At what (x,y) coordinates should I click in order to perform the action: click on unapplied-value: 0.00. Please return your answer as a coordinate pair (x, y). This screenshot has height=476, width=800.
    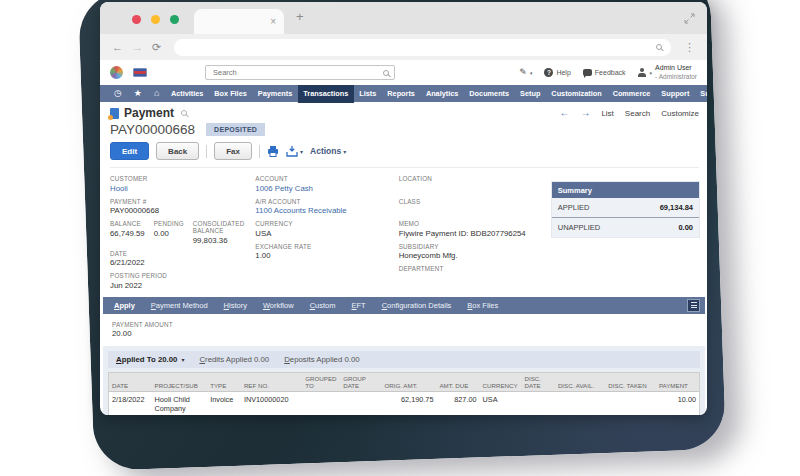
    Looking at the image, I should click on (686, 228).